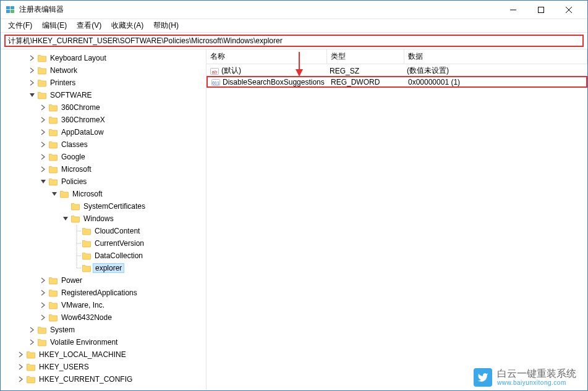  Describe the element at coordinates (103, 157) in the screenshot. I see `tree-item: Google` at that location.